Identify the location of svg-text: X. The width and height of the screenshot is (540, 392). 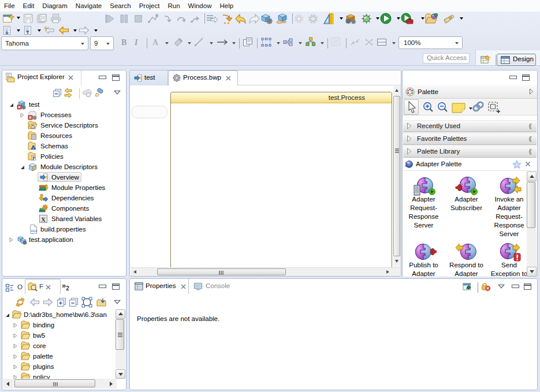
(43, 219).